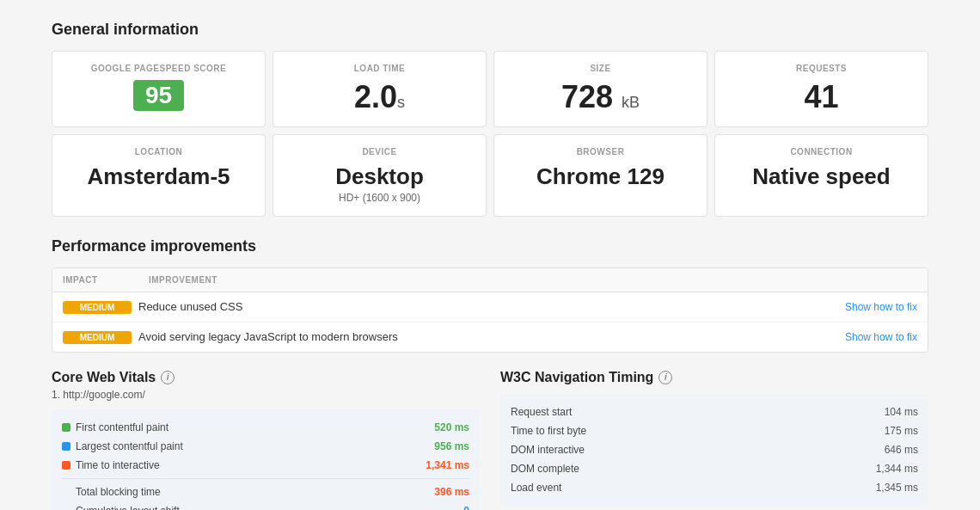 The height and width of the screenshot is (510, 980). What do you see at coordinates (600, 175) in the screenshot?
I see `browser-card: BROWSER Chrome 129` at bounding box center [600, 175].